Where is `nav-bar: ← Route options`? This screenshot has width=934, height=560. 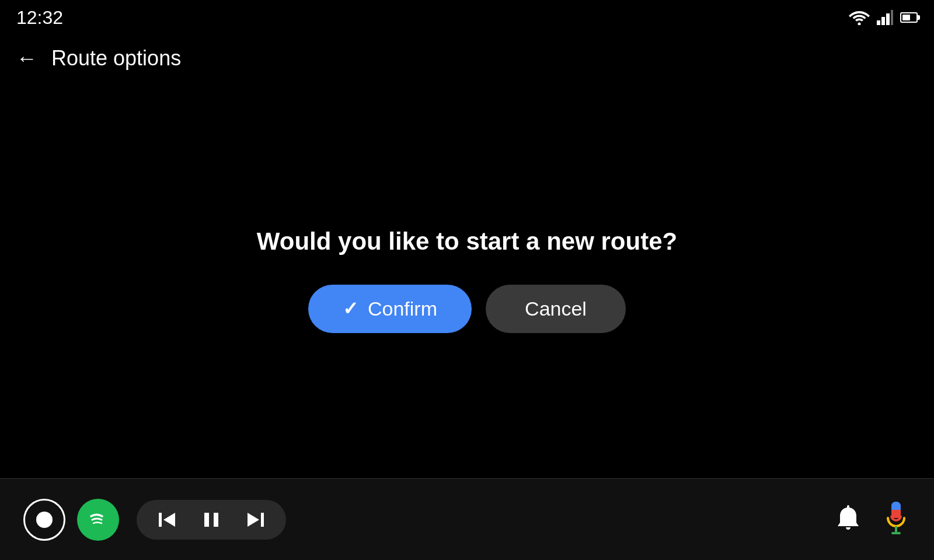
nav-bar: ← Route options is located at coordinates (467, 58).